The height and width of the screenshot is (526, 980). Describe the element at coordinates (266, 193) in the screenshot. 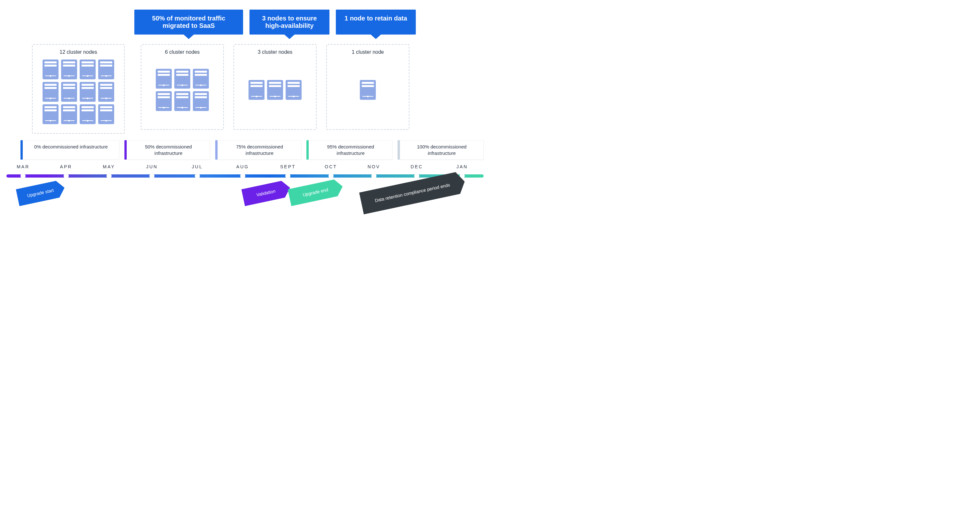

I see `flag-validation: Validation` at that location.